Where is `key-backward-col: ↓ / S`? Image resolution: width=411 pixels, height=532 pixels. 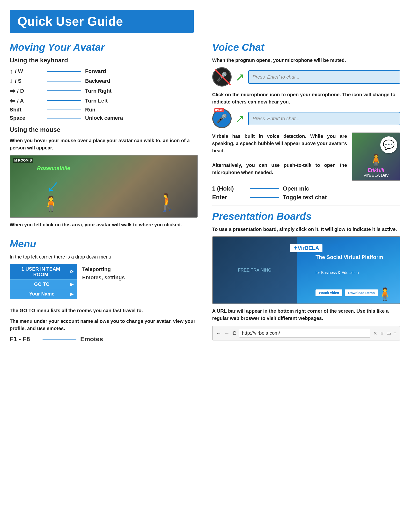 key-backward-col: ↓ / S is located at coordinates (27, 81).